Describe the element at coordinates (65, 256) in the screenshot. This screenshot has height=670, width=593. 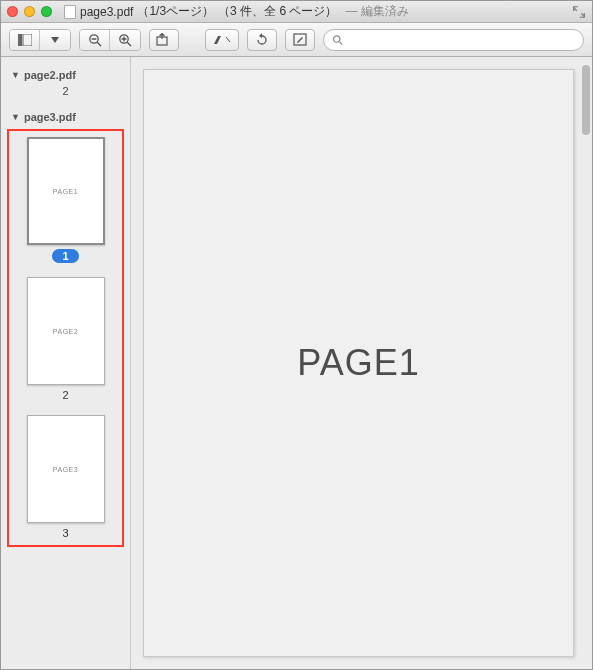
I see `page-number-badge: 1` at that location.